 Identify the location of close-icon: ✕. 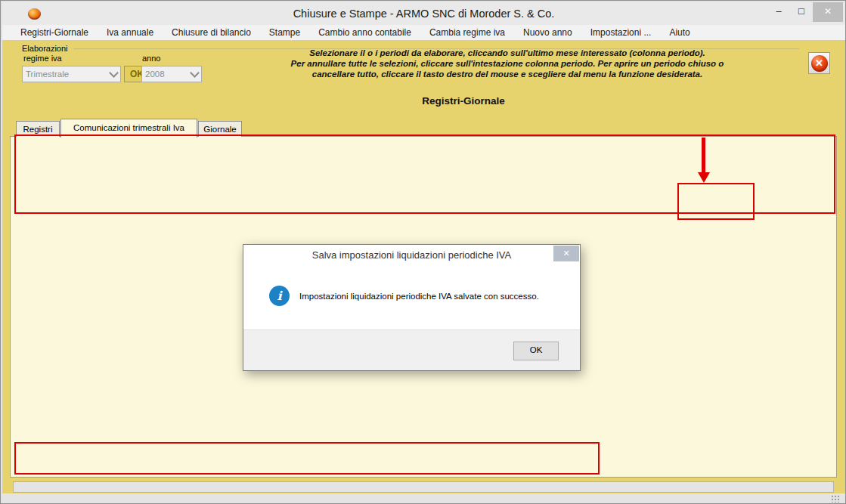
(820, 63).